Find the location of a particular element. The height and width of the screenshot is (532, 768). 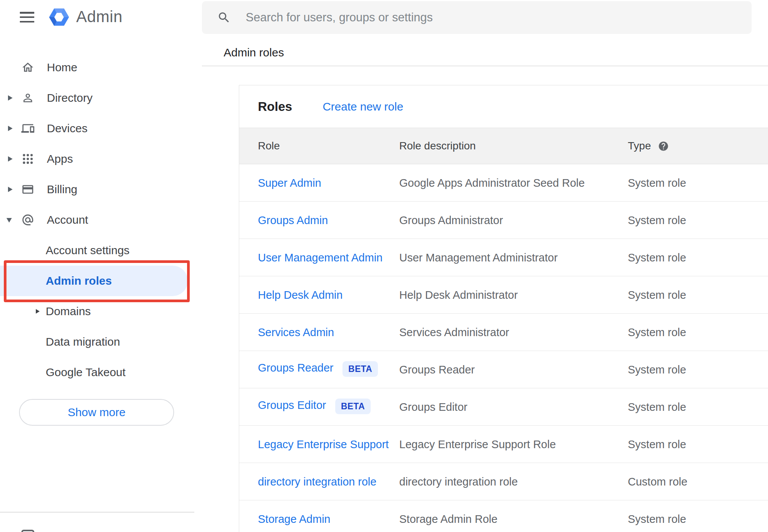

devices-icon is located at coordinates (28, 128).